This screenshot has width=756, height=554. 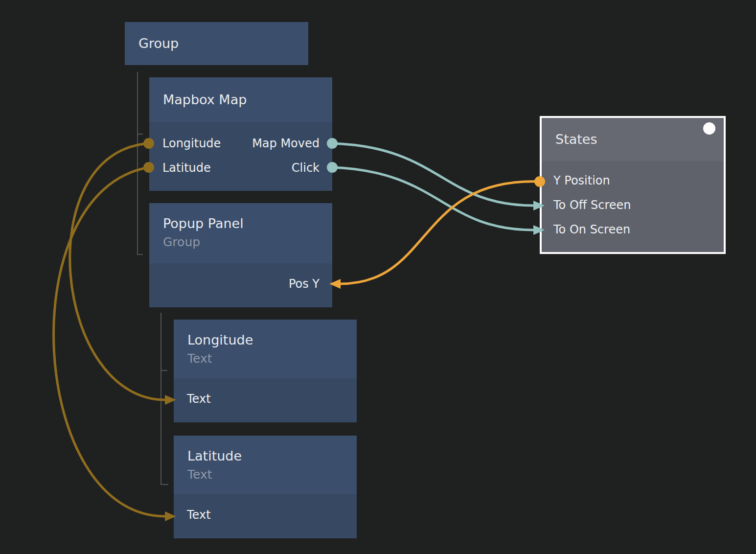 I want to click on node-group: Group, so click(x=216, y=44).